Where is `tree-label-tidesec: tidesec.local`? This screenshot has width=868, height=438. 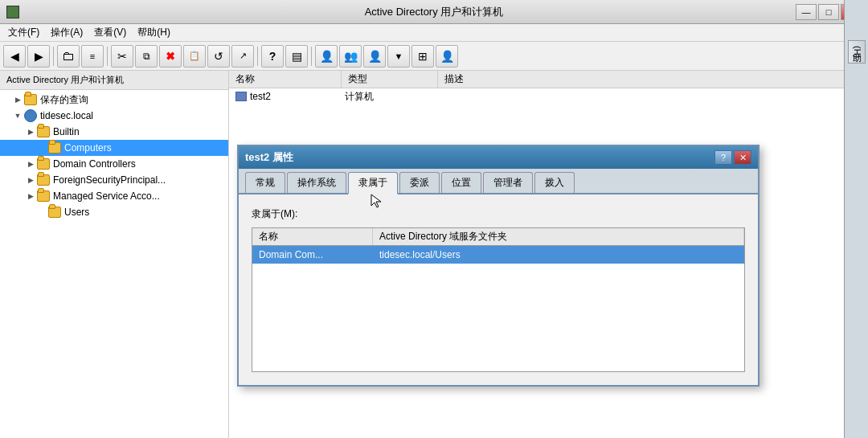 tree-label-tidesec: tidesec.local is located at coordinates (67, 116).